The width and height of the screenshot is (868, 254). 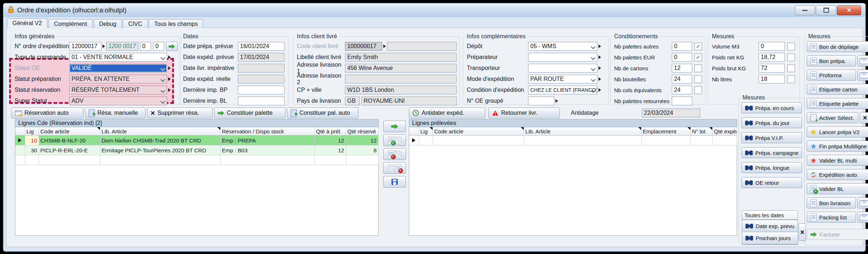 What do you see at coordinates (600, 68) in the screenshot?
I see `transporteur-nav-icon` at bounding box center [600, 68].